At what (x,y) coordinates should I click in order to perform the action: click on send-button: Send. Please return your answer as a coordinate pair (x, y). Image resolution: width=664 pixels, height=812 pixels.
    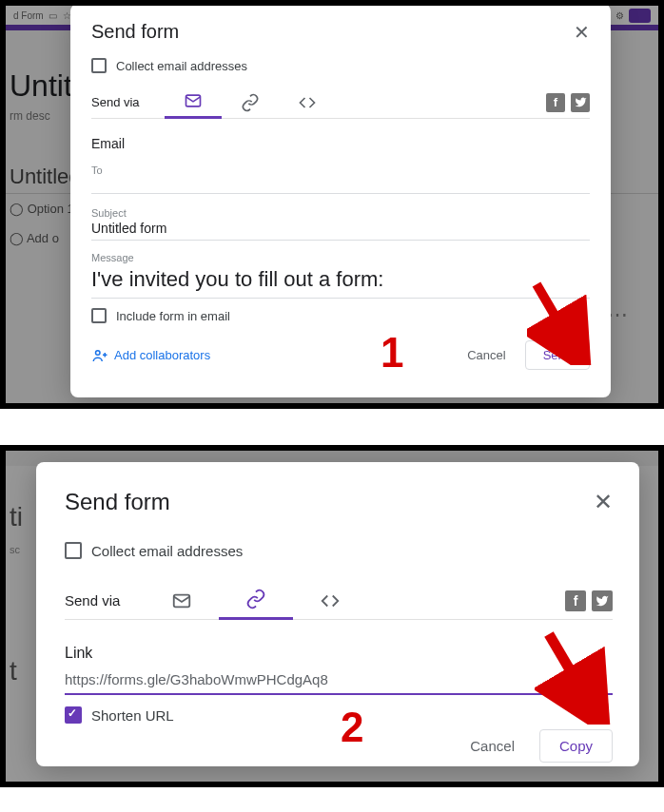
    Looking at the image, I should click on (557, 356).